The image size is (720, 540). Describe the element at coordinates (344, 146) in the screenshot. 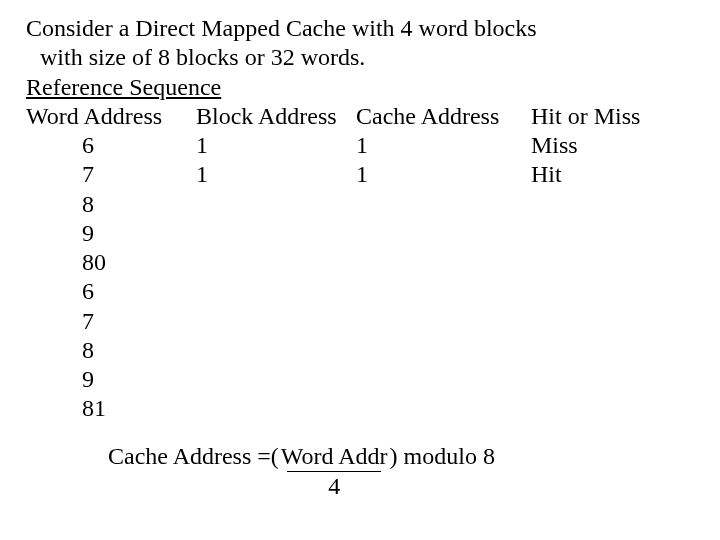

I see `table-row: 6 1 1 Miss` at that location.